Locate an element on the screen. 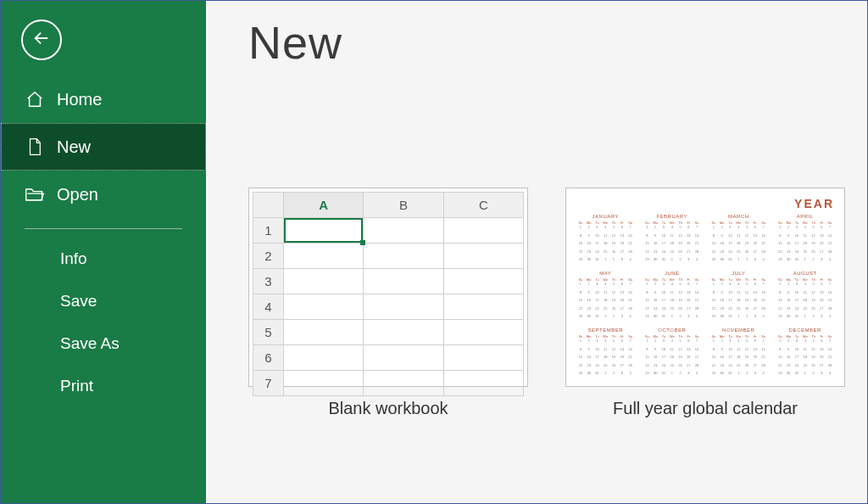 Image resolution: width=868 pixels, height=504 pixels. calendar-month-name: MAY is located at coordinates (605, 273).